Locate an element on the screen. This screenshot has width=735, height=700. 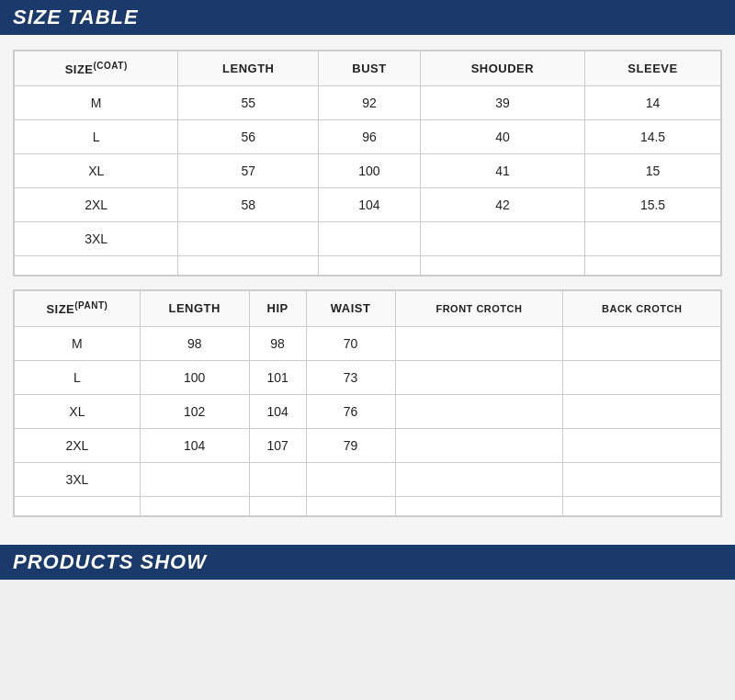
footer-title: PRODUCTS SHOW is located at coordinates (110, 562).